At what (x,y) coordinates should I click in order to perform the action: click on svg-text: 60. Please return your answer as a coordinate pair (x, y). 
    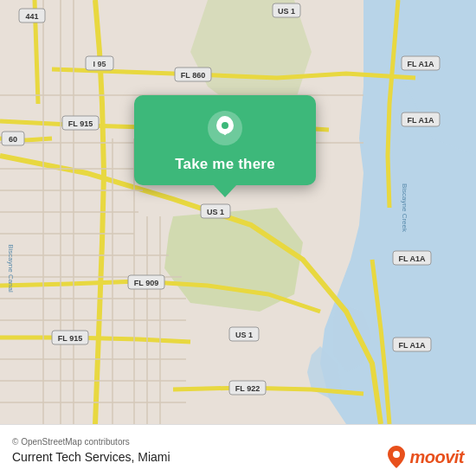
    Looking at the image, I should click on (13, 139).